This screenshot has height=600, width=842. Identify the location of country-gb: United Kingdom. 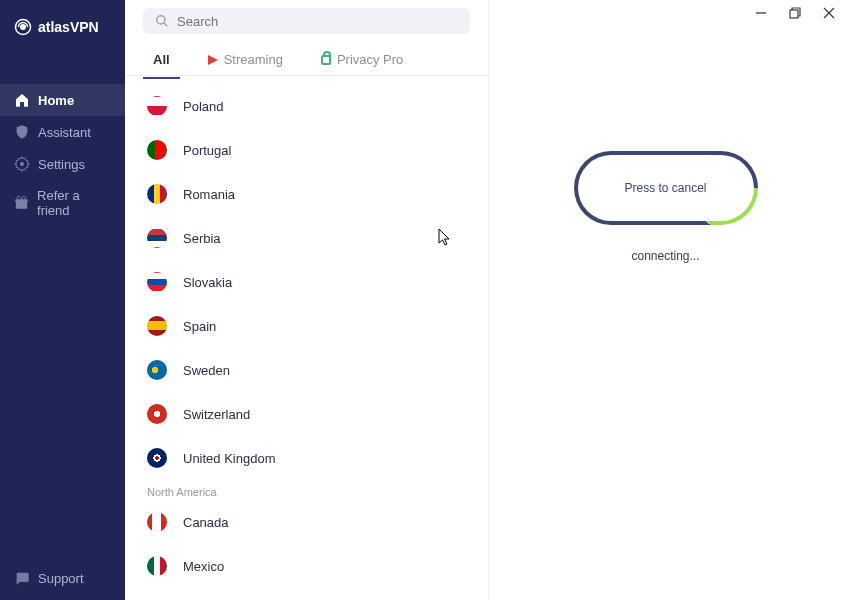
(306, 458).